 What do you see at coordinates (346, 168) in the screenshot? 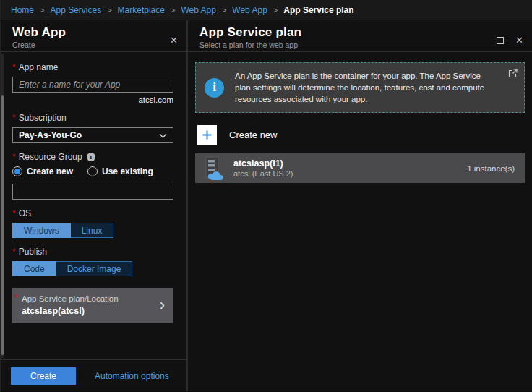
I see `plan-text: atcslasp(I1) atcsl (East US 2)` at bounding box center [346, 168].